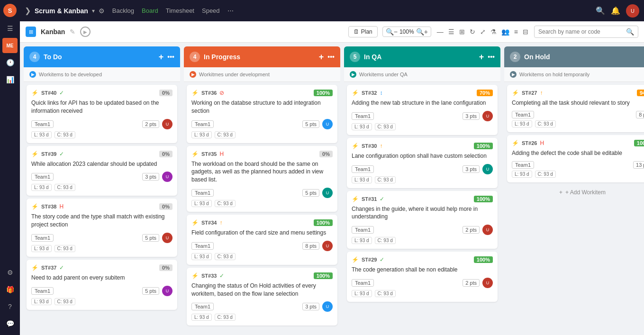 This screenshot has width=644, height=335. Describe the element at coordinates (150, 10) in the screenshot. I see `nav-board: Board` at that location.